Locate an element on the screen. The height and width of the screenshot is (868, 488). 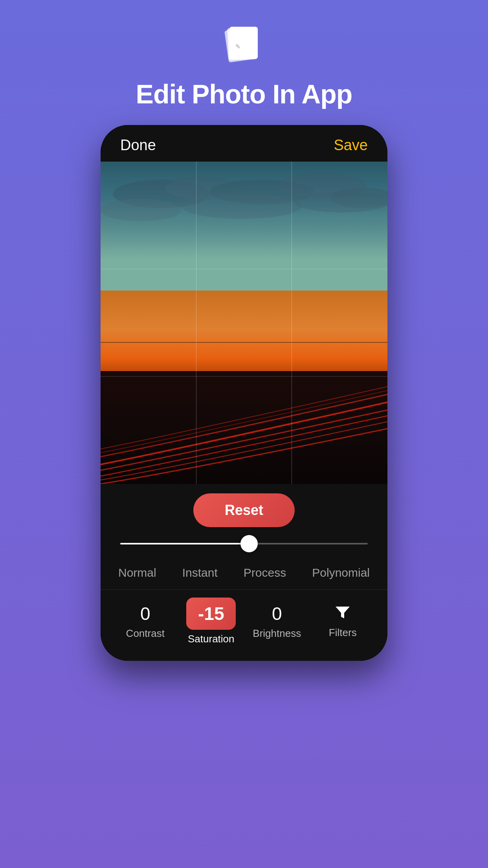
saturation-value: -15 is located at coordinates (211, 614).